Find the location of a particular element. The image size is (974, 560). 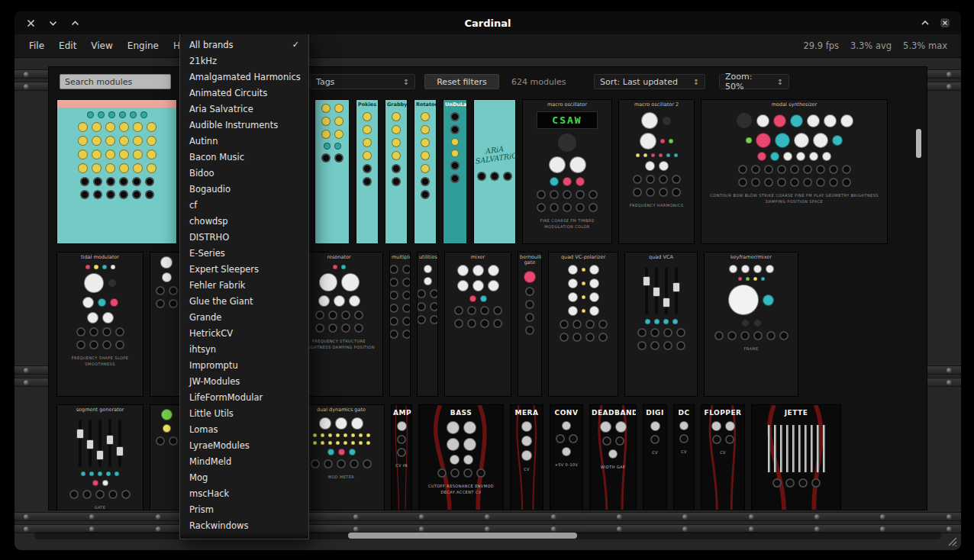

module-segment-generator: segment generatorGATE is located at coordinates (100, 457).